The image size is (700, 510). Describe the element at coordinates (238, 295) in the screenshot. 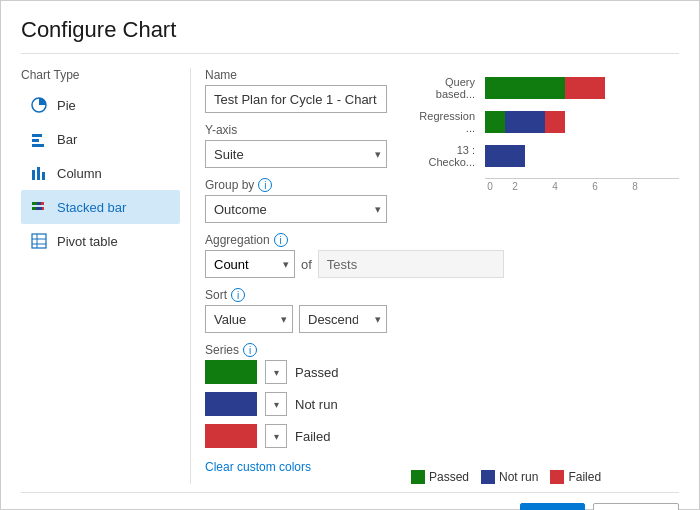

I see `sort-info-icon: i` at that location.